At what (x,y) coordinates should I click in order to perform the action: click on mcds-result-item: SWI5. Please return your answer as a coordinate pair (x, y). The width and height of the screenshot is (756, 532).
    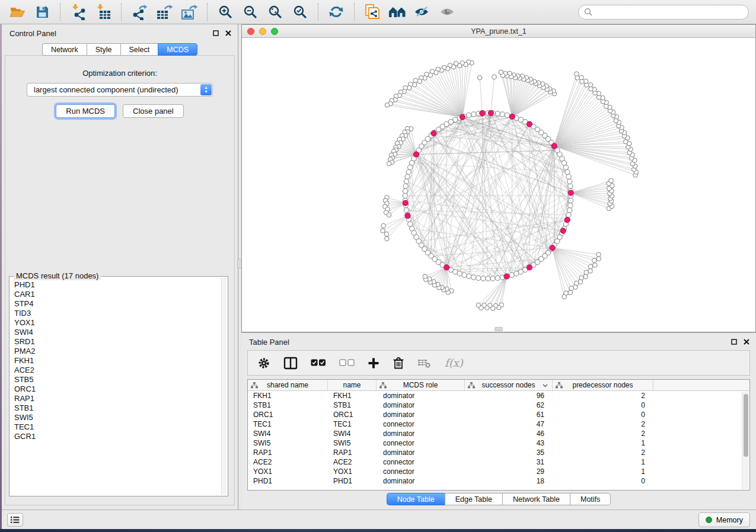
    Looking at the image, I should click on (117, 418).